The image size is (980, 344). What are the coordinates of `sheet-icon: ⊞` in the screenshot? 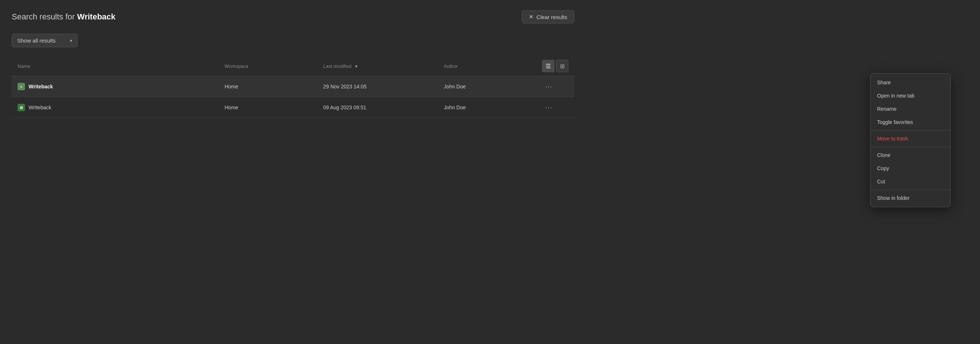 It's located at (21, 107).